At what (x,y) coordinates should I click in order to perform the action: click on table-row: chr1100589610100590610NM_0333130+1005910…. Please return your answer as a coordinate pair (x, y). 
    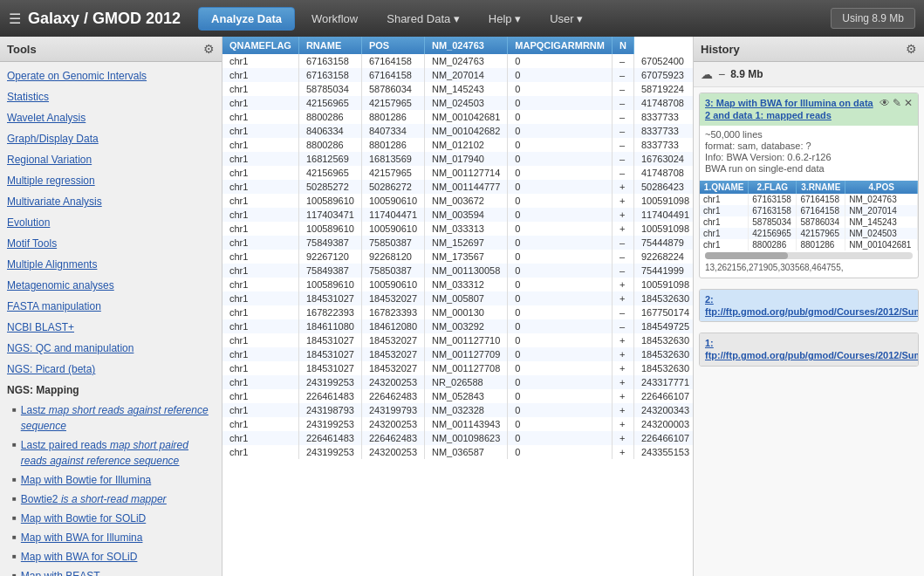
    Looking at the image, I should click on (457, 229).